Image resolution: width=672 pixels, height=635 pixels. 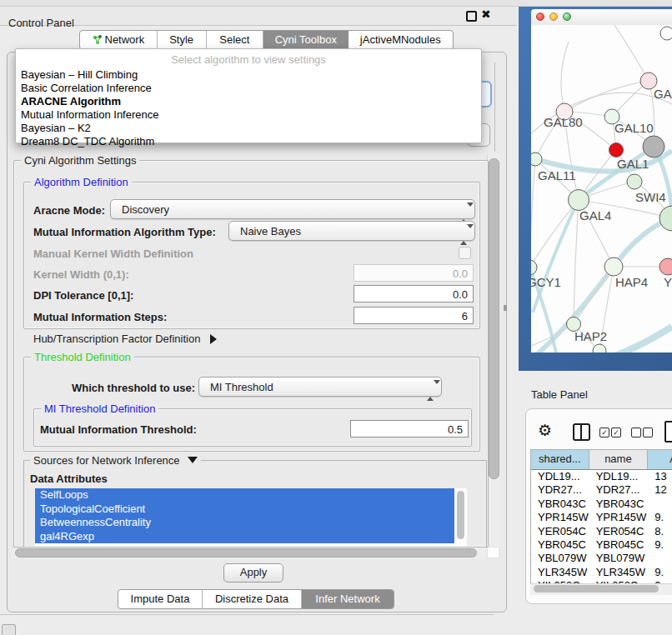 I want to click on network-node-gray-node, so click(x=654, y=147).